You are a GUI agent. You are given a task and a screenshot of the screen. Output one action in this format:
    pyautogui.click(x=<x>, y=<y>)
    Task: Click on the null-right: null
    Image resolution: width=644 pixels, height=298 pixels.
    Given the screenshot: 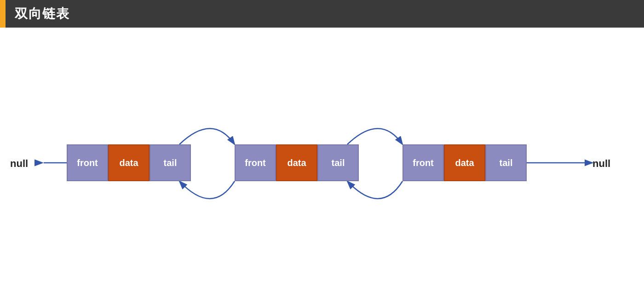 What is the action you would take?
    pyautogui.click(x=602, y=164)
    